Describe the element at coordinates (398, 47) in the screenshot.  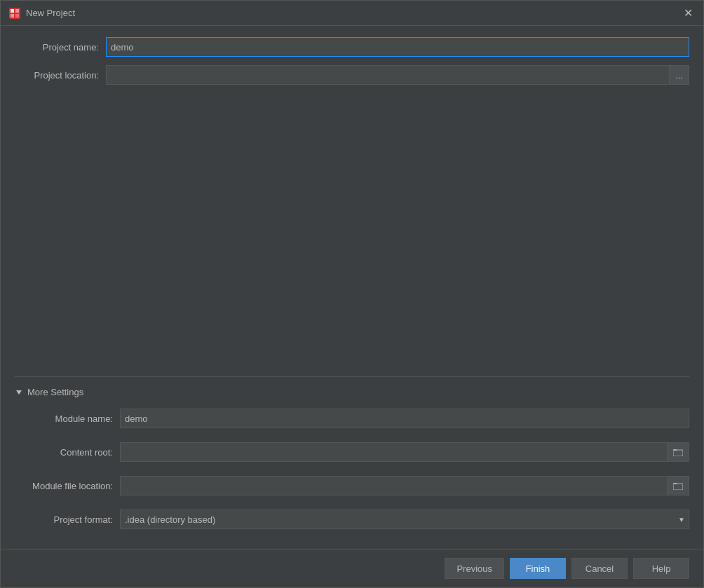
I see `project-name-input` at that location.